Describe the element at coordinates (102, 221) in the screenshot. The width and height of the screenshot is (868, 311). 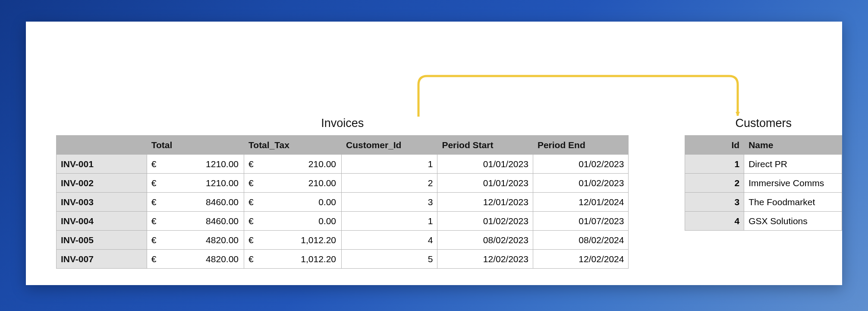
I see `invoice-id: INV-004` at that location.